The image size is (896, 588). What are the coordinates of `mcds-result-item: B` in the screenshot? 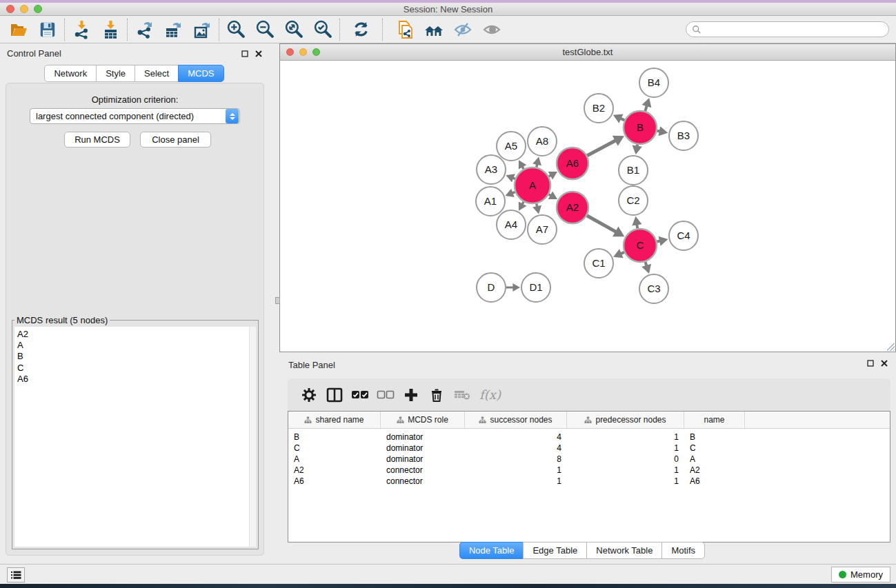 It's located at (132, 356).